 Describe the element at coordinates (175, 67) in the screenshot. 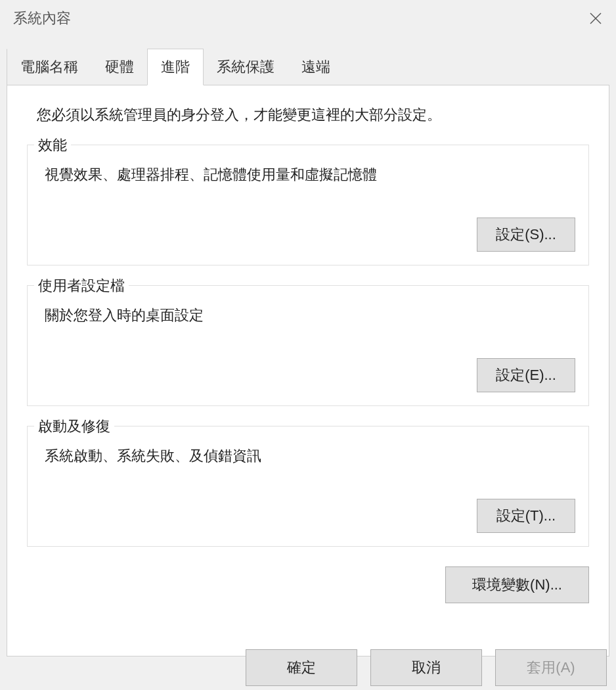

I see `tab-advanced: 進階` at that location.